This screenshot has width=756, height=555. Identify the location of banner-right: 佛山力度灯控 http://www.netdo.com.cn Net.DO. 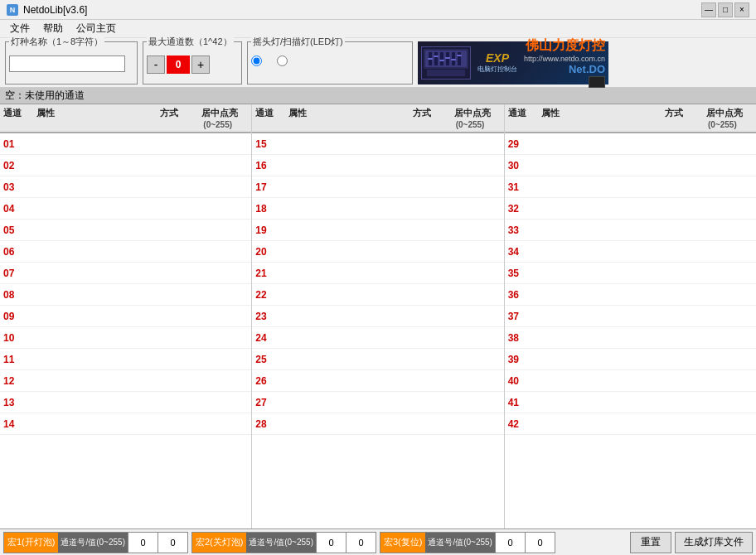
(565, 63).